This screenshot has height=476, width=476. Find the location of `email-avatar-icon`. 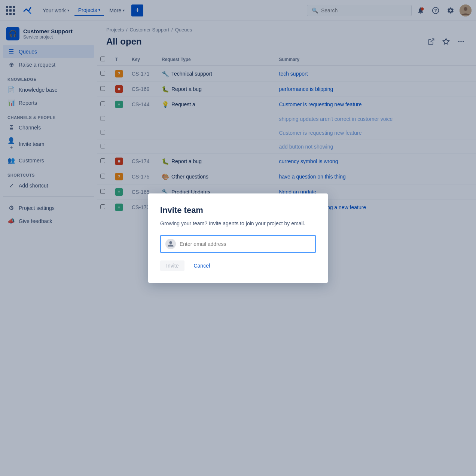

email-avatar-icon is located at coordinates (171, 244).